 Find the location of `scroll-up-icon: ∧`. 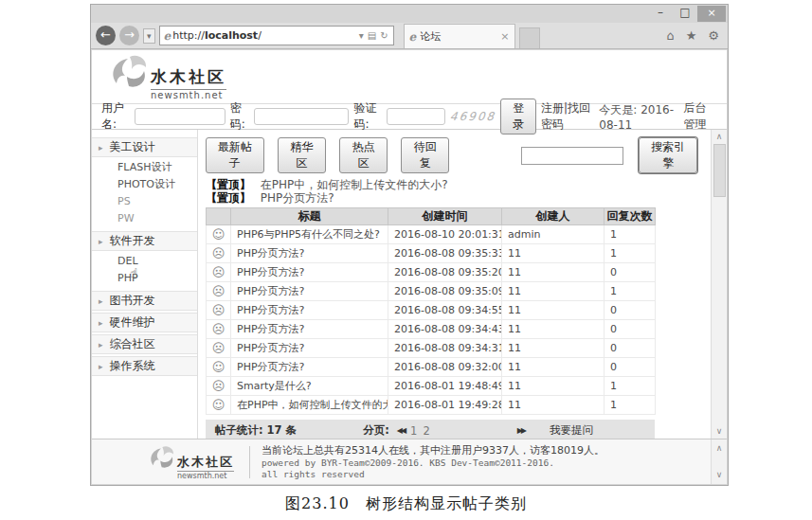

scroll-up-icon: ∧ is located at coordinates (720, 449).